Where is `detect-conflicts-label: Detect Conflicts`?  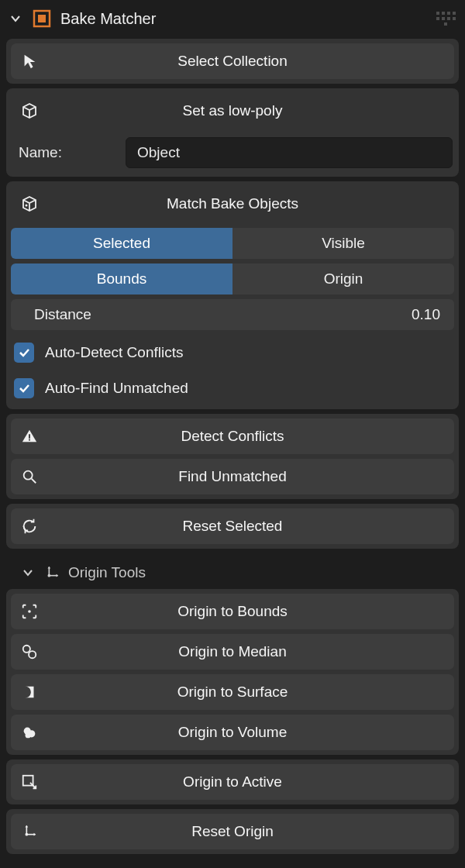
detect-conflicts-label: Detect Conflicts is located at coordinates (232, 436).